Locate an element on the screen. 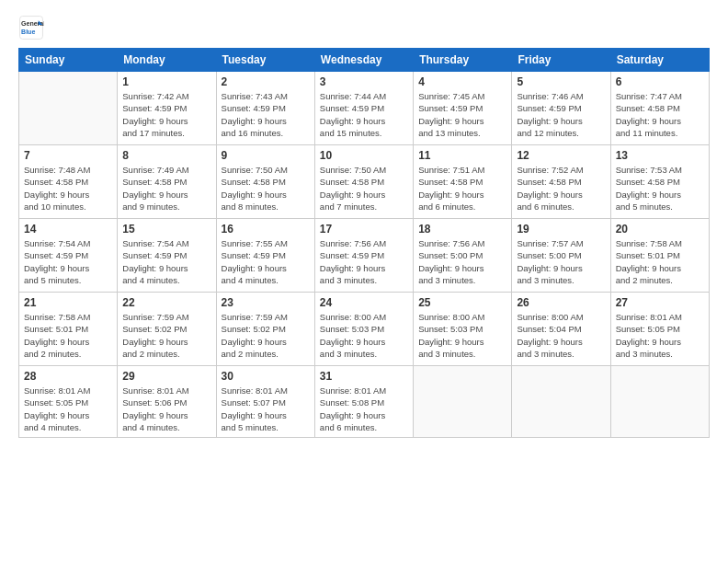 The height and width of the screenshot is (563, 728). day-info: Sunrise: 7:56 AM Sunset: 4:59 PM Dayligh… is located at coordinates (364, 261).